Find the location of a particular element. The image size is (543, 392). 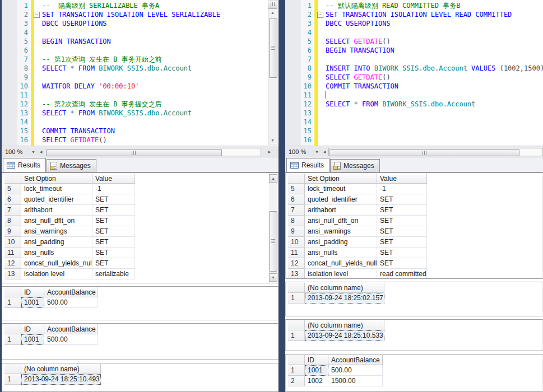

code-line: 10COMMIT TRANSACTION is located at coordinates (414, 86).